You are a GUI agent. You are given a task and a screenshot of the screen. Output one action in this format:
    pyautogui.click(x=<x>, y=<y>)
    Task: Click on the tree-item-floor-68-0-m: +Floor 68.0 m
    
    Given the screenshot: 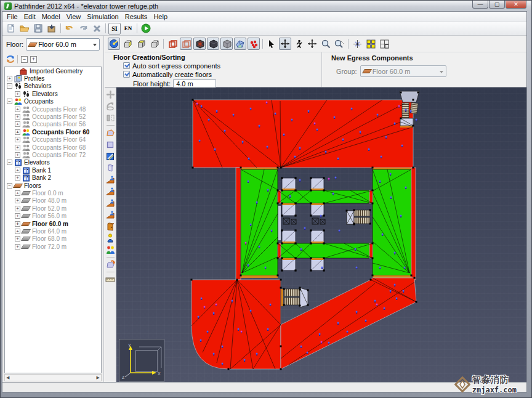 What is the action you would take?
    pyautogui.click(x=53, y=239)
    